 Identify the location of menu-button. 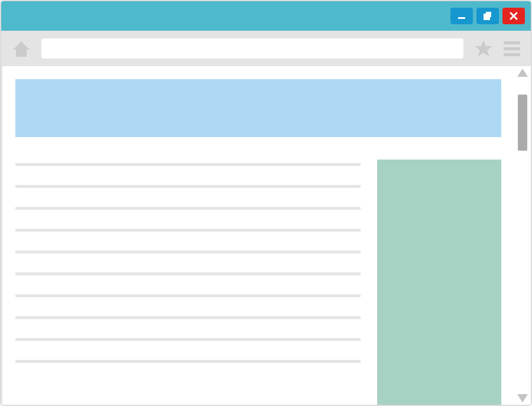
(512, 48).